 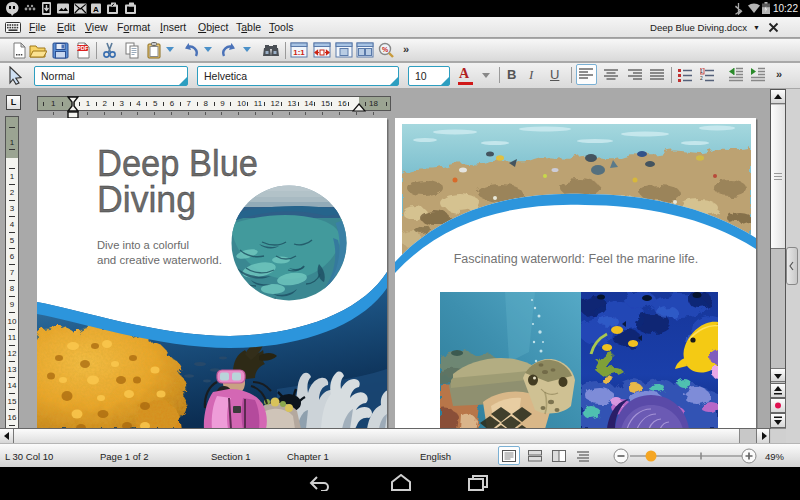 I want to click on svg-text: A, so click(x=96, y=10).